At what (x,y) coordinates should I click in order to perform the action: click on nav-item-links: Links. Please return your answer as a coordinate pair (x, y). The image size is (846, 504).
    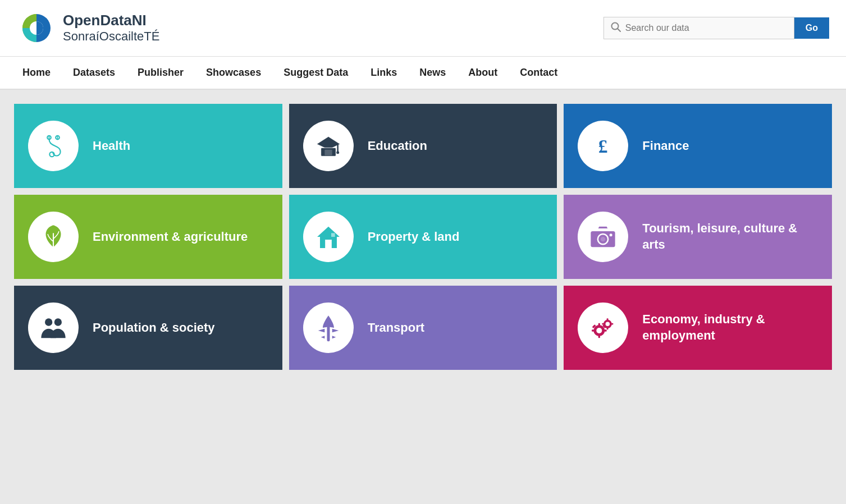
    Looking at the image, I should click on (384, 73).